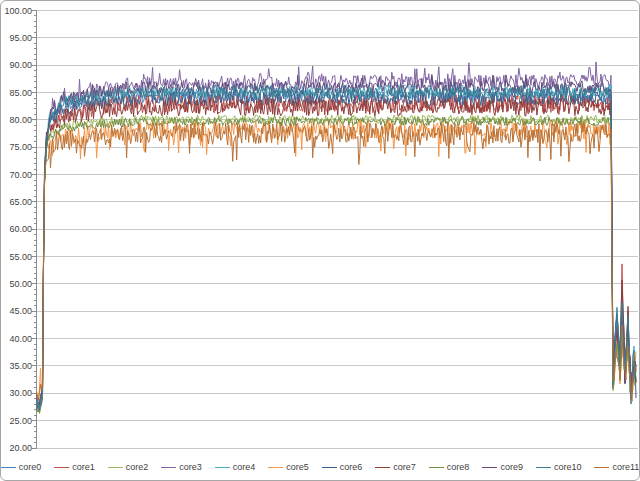 The height and width of the screenshot is (481, 640). Describe the element at coordinates (559, 467) in the screenshot. I see `legend-item-core10: core10` at that location.